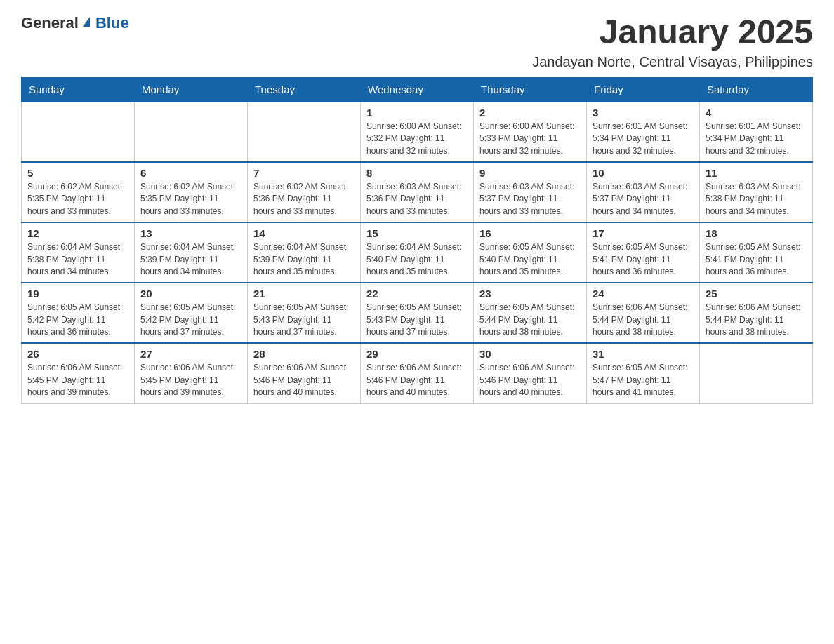  What do you see at coordinates (417, 233) in the screenshot?
I see `day-number: 15` at bounding box center [417, 233].